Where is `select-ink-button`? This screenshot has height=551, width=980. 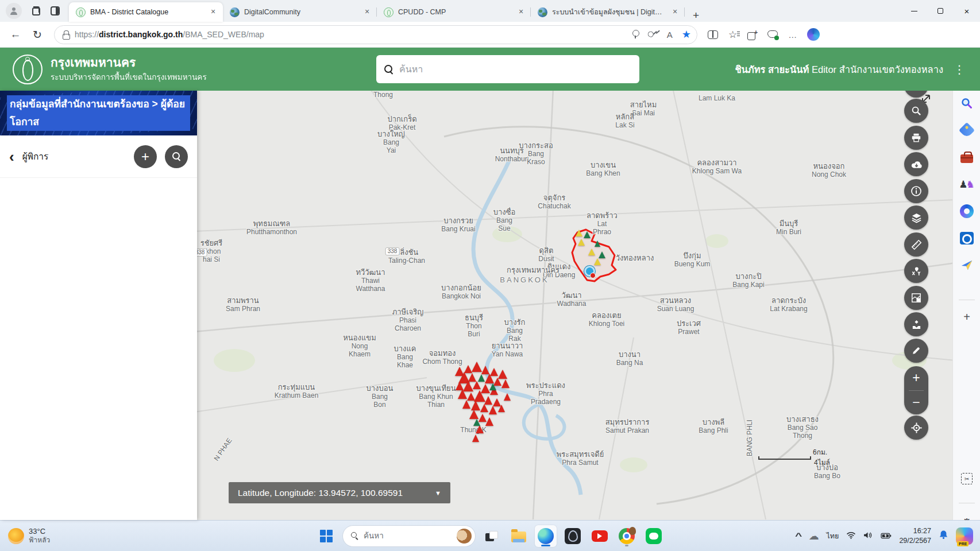 select-ink-button is located at coordinates (916, 324).